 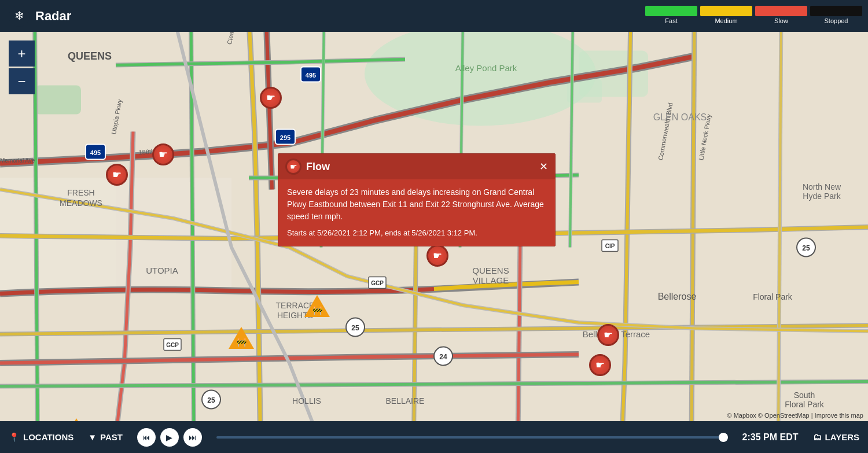 What do you see at coordinates (162, 271) in the screenshot?
I see `svg-text: UTOPIA` at bounding box center [162, 271].